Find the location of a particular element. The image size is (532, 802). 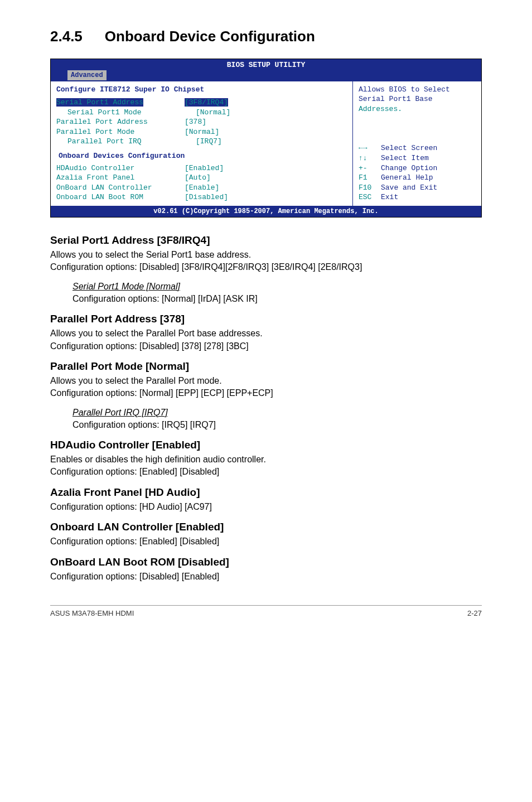

para-text: Configuration options: [Normal] [IrDA] [… is located at coordinates (277, 299).